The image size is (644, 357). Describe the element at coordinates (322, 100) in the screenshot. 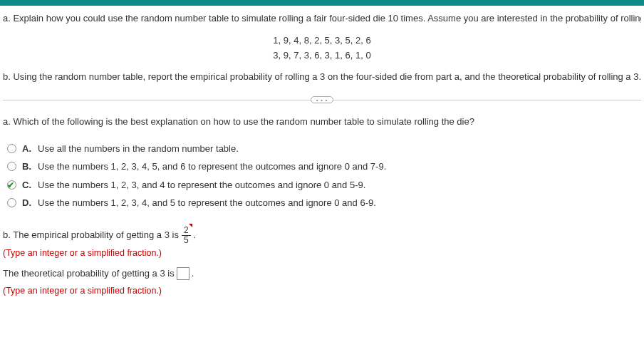

I see `expand-button: • • •` at that location.